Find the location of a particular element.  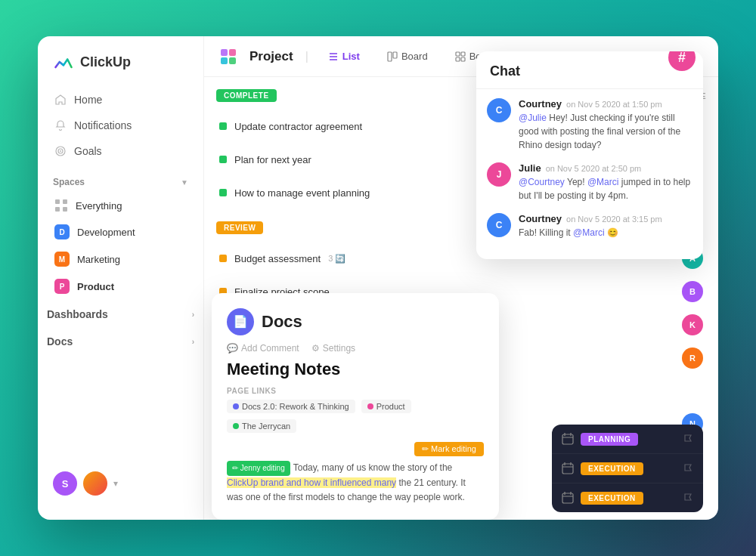

user-dropdown-arrow: ▾ is located at coordinates (116, 483).